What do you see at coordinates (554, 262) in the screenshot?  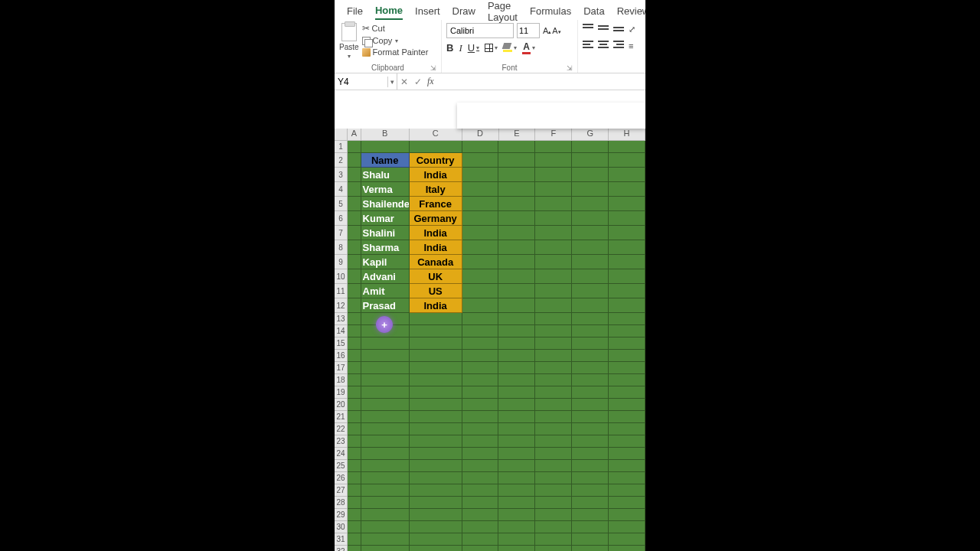 I see `cell-F9` at bounding box center [554, 262].